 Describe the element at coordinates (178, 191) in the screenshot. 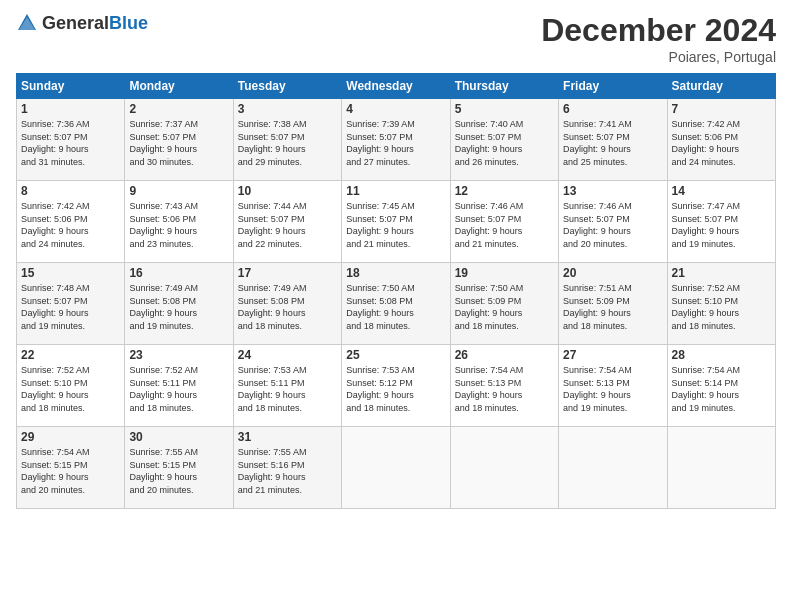

I see `day-number: 9` at that location.